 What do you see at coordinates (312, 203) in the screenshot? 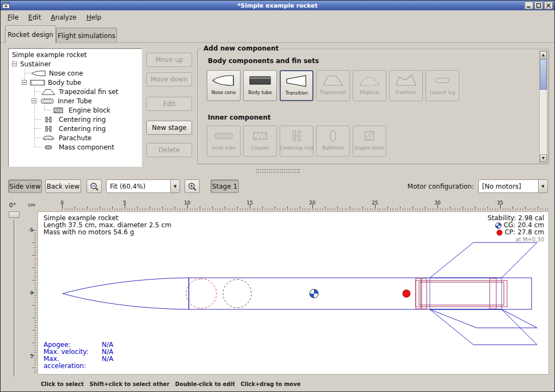
I see `ruler-label: 20` at bounding box center [312, 203].